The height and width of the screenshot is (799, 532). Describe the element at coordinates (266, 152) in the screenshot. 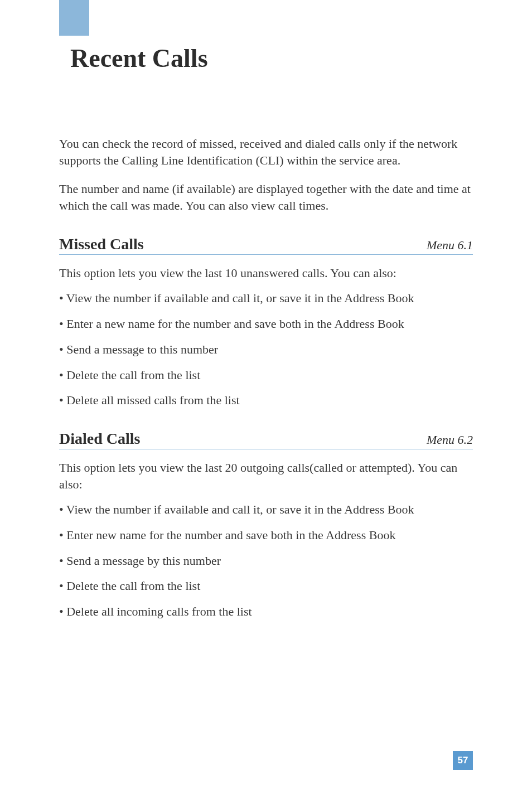

I see `intro-paragraph-1: You can check the record of missed, rece…` at that location.